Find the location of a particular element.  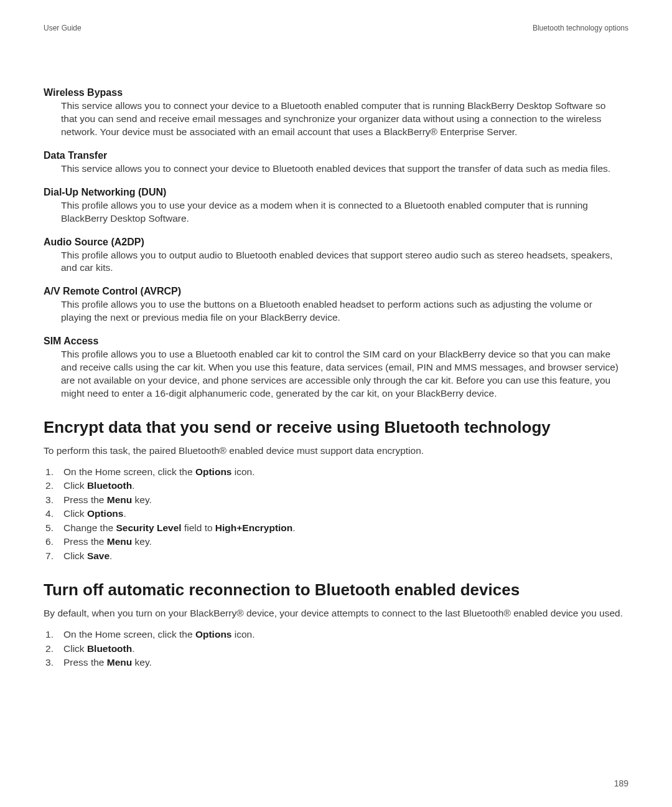

profile-item: Audio Source (A2DP) This profile allows … is located at coordinates (336, 256).